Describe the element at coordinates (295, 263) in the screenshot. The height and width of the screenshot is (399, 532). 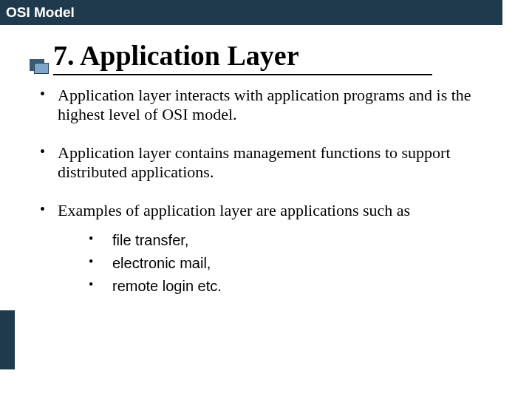
I see `list-item: electronic mail,` at that location.